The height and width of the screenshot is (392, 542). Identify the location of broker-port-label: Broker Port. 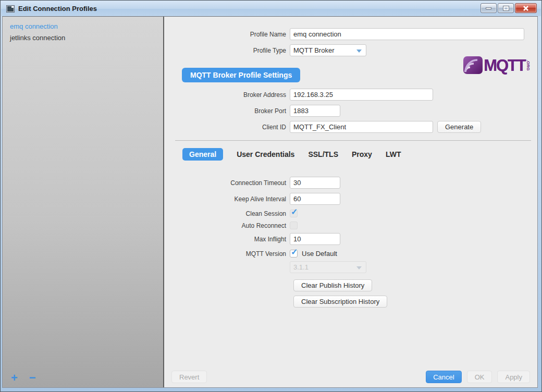
(227, 111).